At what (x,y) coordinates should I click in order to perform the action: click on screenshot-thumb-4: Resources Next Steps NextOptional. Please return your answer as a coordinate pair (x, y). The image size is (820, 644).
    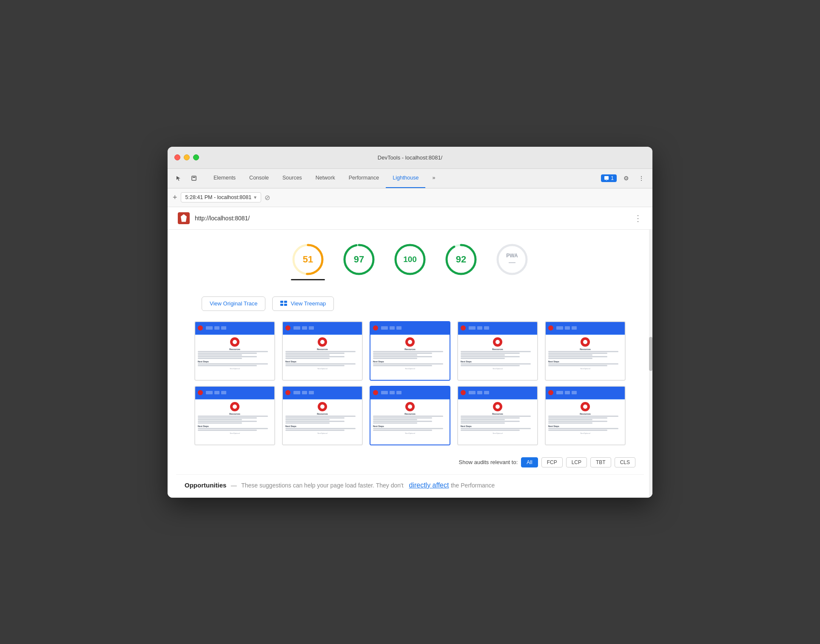
    Looking at the image, I should click on (498, 351).